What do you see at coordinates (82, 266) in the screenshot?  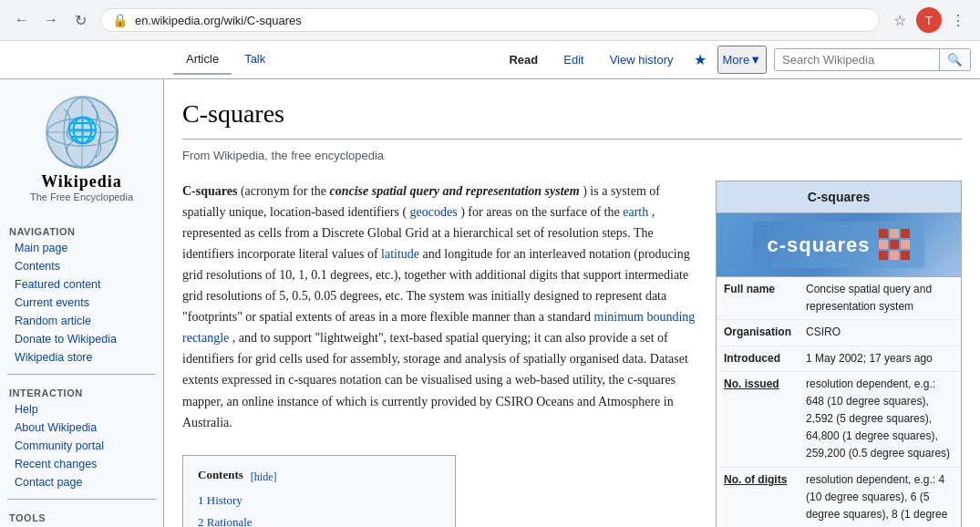 I see `sidebar-item-contents: Contents` at bounding box center [82, 266].